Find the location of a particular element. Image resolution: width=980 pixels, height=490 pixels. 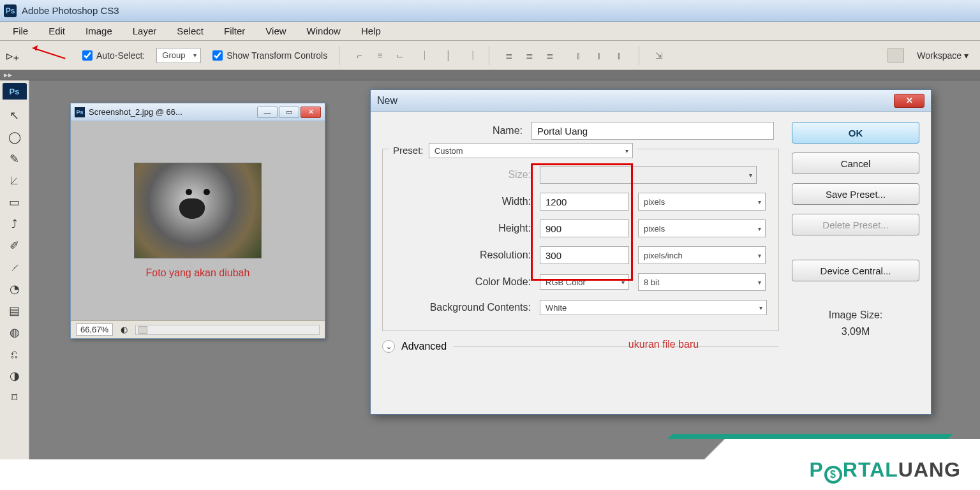

auto-select-checkbox: Auto-Select: is located at coordinates (114, 56).